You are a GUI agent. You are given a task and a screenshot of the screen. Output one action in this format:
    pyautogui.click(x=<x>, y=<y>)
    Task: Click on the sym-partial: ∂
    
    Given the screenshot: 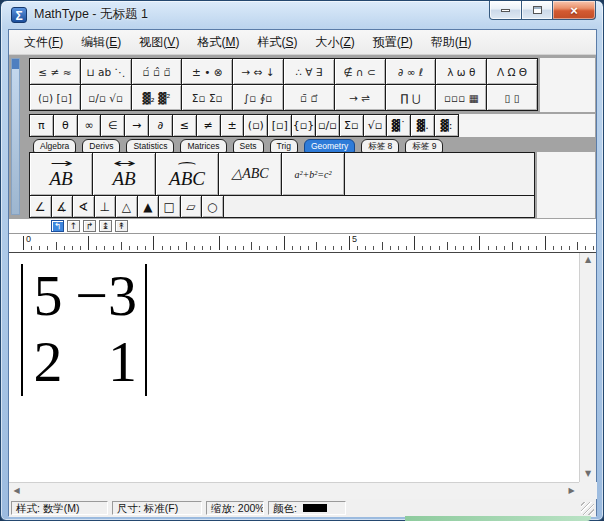 What is the action you would take?
    pyautogui.click(x=161, y=126)
    